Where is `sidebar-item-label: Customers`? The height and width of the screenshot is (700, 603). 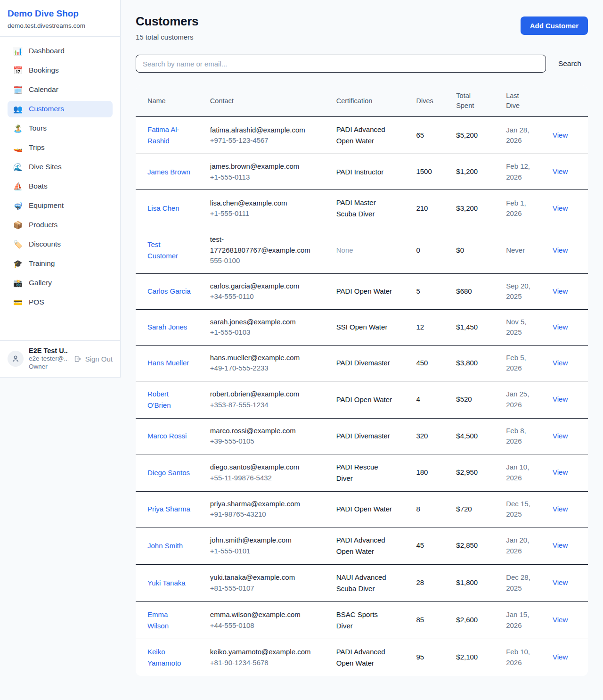
sidebar-item-label: Customers is located at coordinates (46, 109).